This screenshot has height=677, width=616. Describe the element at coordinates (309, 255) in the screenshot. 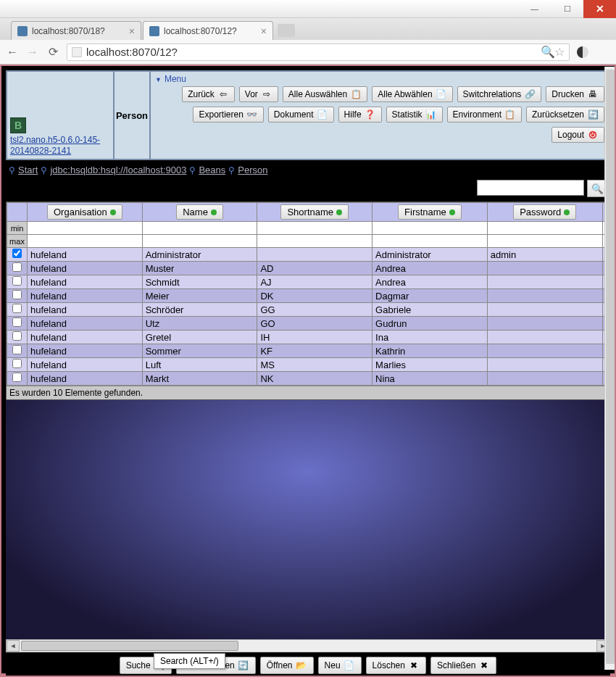

I see `table-row: hufelandAdministratorAdministratoradmin` at that location.